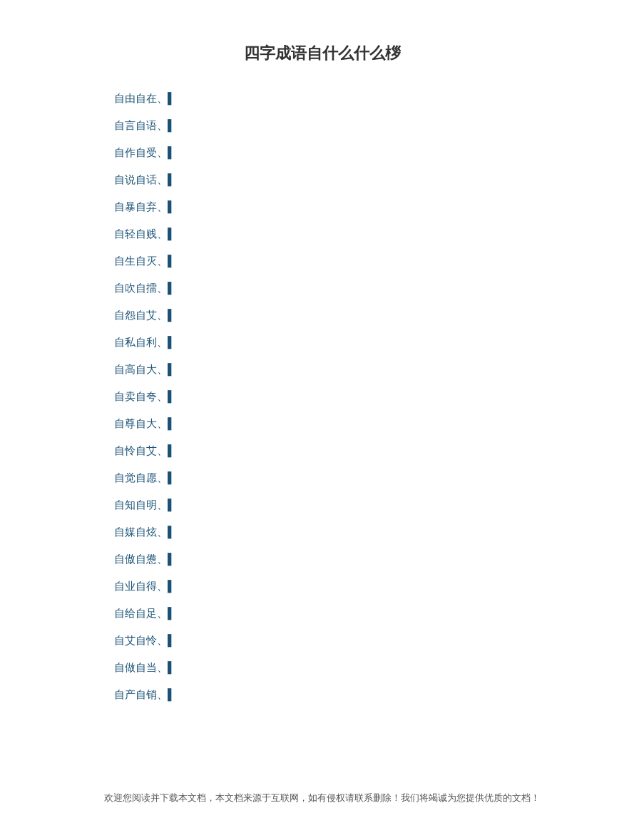 The height and width of the screenshot is (833, 644). What do you see at coordinates (322, 798) in the screenshot?
I see `footer: 欢迎您阅读并下载本文档，本文档来源于互联网，如有侵权请联系删除！我们将竭诚为您提…` at bounding box center [322, 798].